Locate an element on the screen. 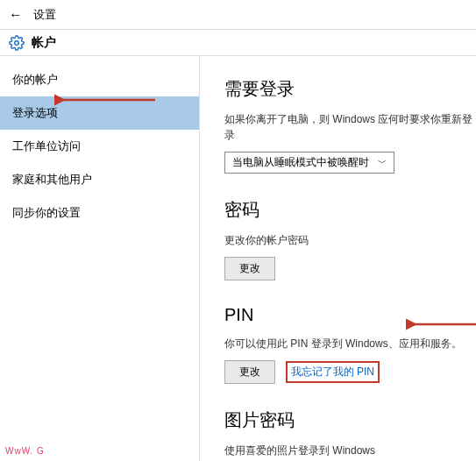  picture-password-desc: 使用喜爱的照片登录到 Windows is located at coordinates (351, 450).